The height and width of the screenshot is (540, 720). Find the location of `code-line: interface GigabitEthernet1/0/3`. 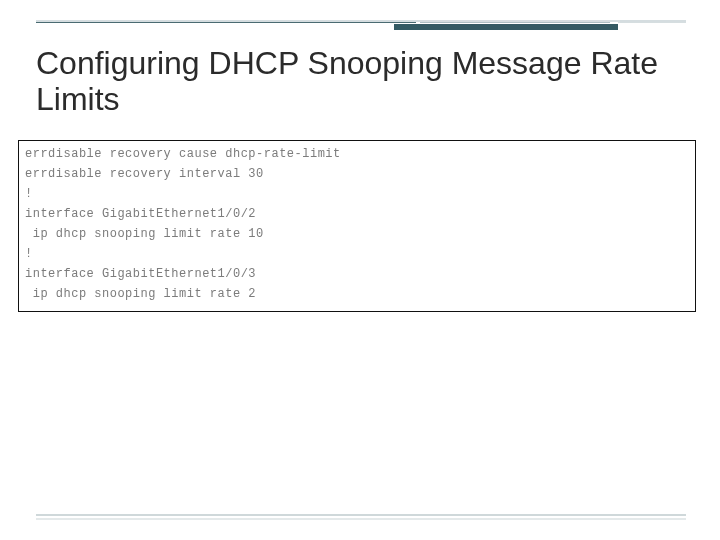

code-line: interface GigabitEthernet1/0/3 is located at coordinates (357, 275).